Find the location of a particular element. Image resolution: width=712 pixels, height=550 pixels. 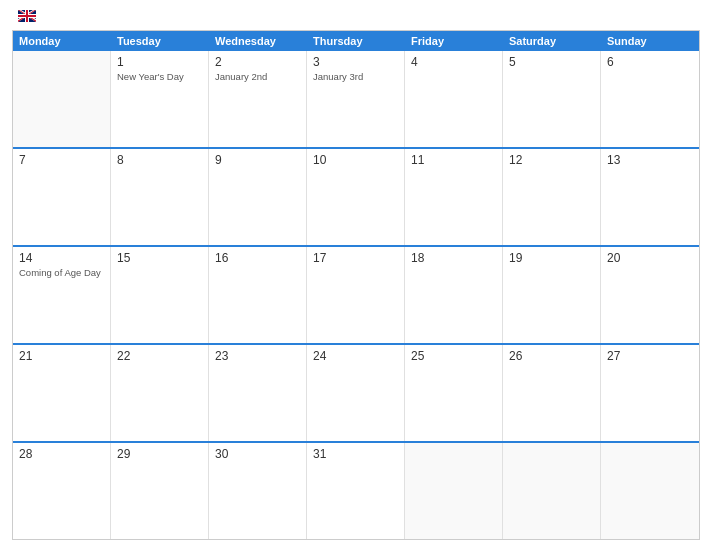

day-number: 24 is located at coordinates (356, 356).